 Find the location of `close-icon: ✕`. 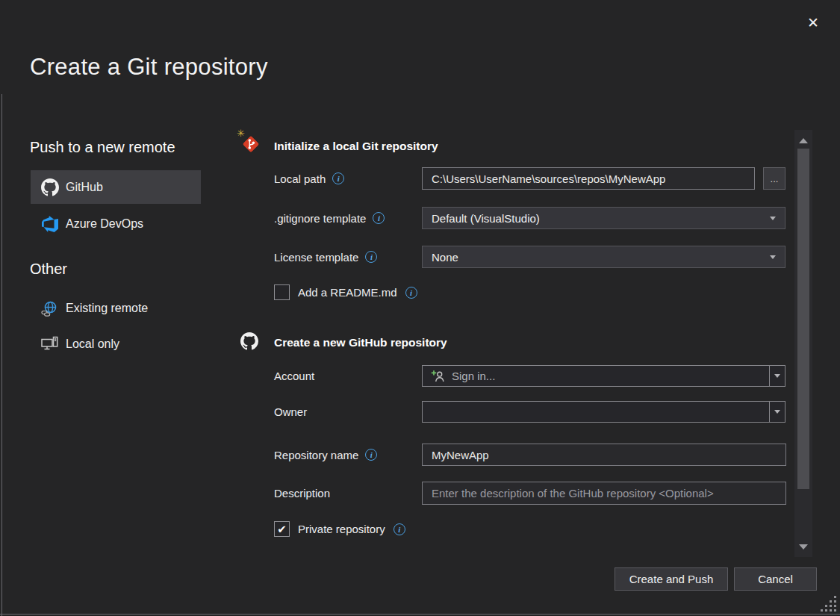

close-icon: ✕ is located at coordinates (813, 22).